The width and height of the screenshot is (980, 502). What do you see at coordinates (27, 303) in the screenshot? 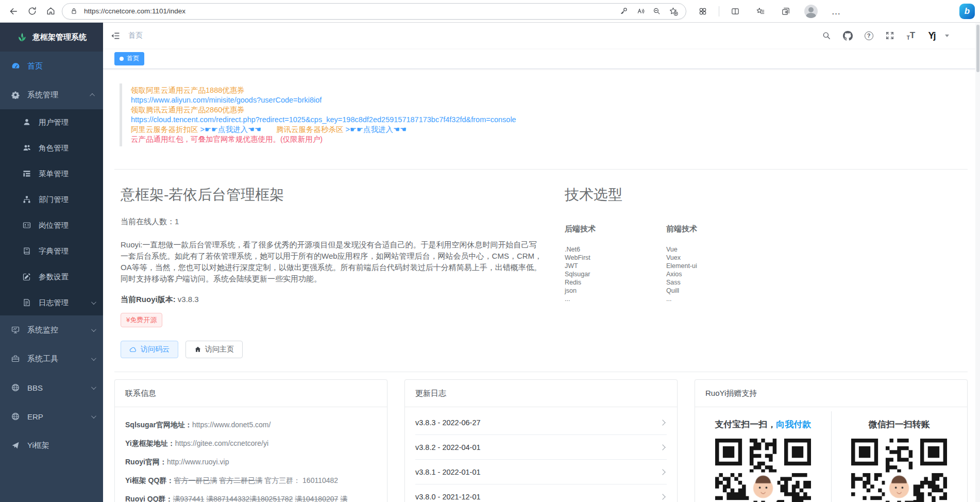
I see `log-icon` at bounding box center [27, 303].